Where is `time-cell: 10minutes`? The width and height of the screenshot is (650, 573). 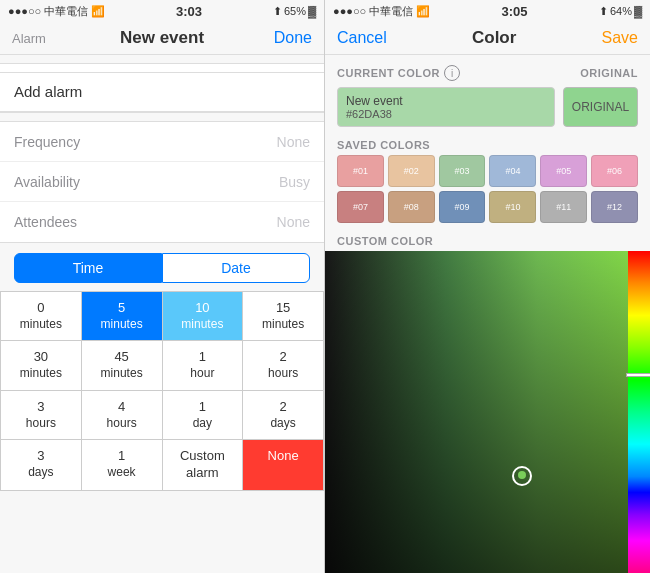 time-cell: 10minutes is located at coordinates (204, 316).